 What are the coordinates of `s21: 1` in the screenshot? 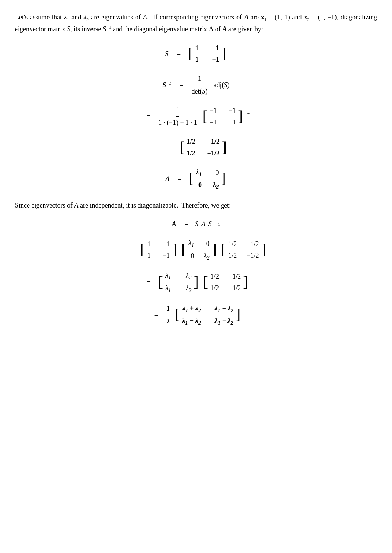 It's located at (197, 60).